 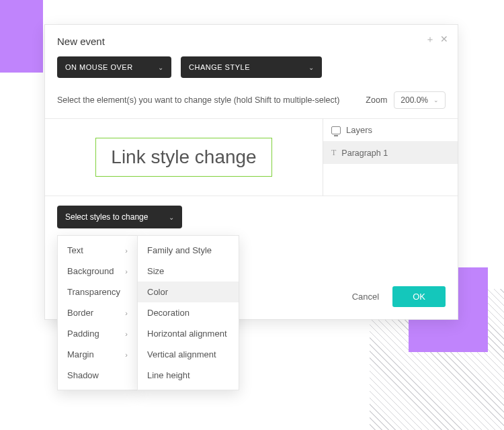 I want to click on select-styles-label: Select styles to change, so click(x=106, y=217).